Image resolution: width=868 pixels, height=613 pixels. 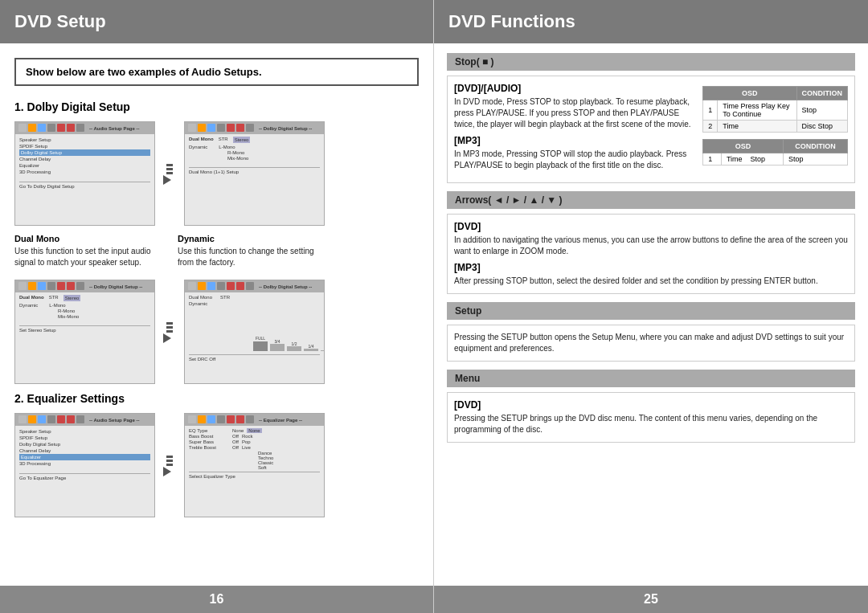 I want to click on screenshot-5-titlebar: -- Audio Setup Page --, so click(x=85, y=419).